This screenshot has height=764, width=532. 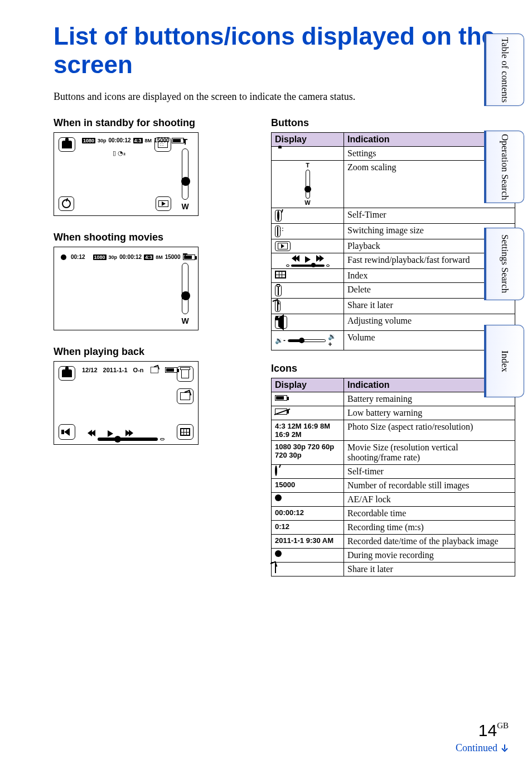 I want to click on tab-toc: Table of contents, so click(x=504, y=70).